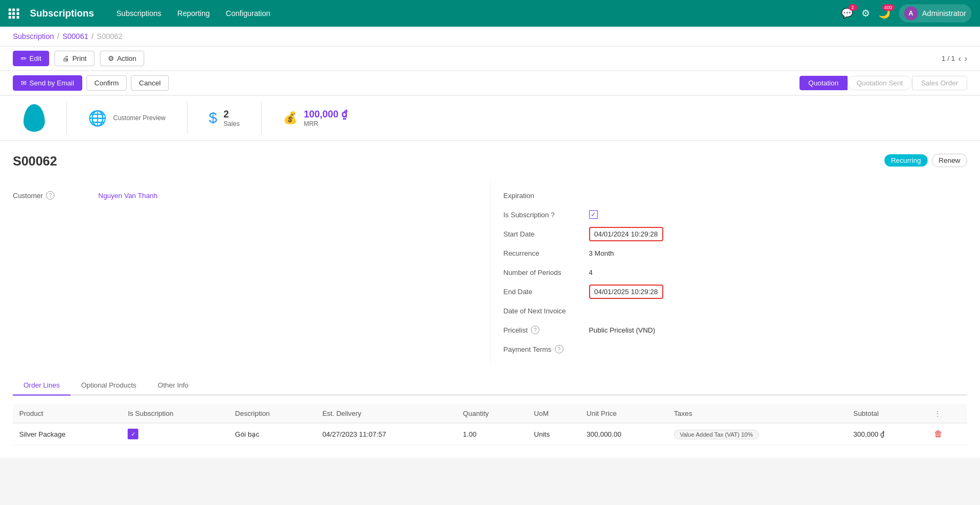  Describe the element at coordinates (947, 435) in the screenshot. I see `row-delete: 🗑` at that location.